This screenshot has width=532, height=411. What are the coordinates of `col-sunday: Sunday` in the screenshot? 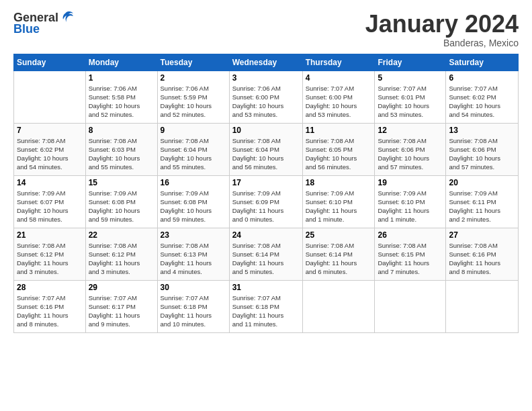 It's located at (50, 62).